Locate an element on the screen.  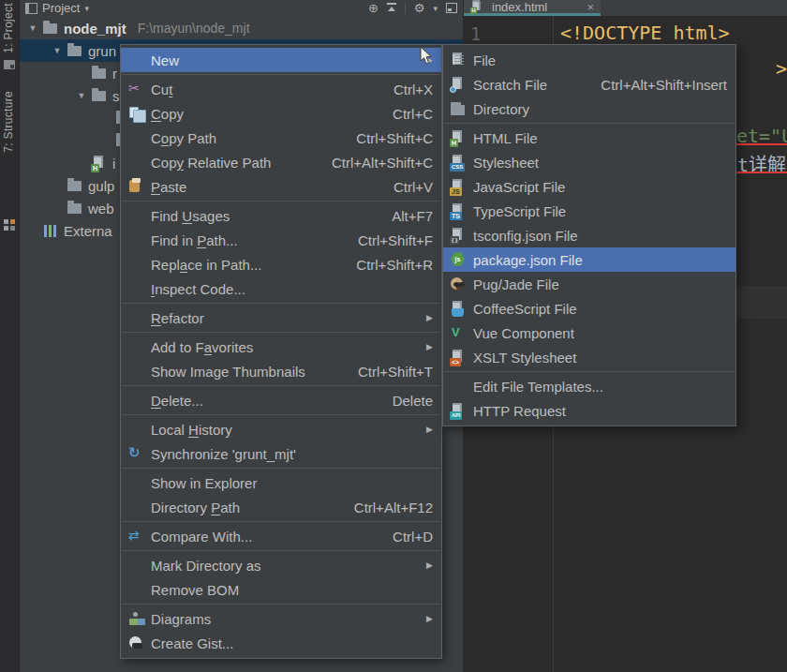
context-menu-item-paste: PasteCtrl+V is located at coordinates (281, 187).